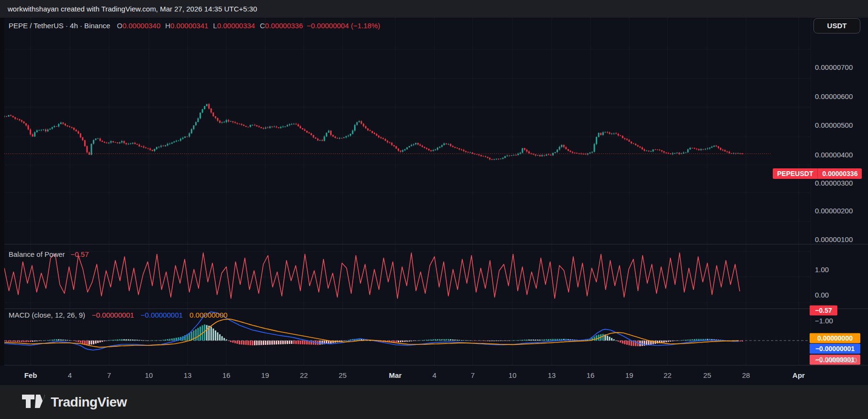 The width and height of the screenshot is (868, 419). I want to click on bop-axis-label: −1.00, so click(824, 320).